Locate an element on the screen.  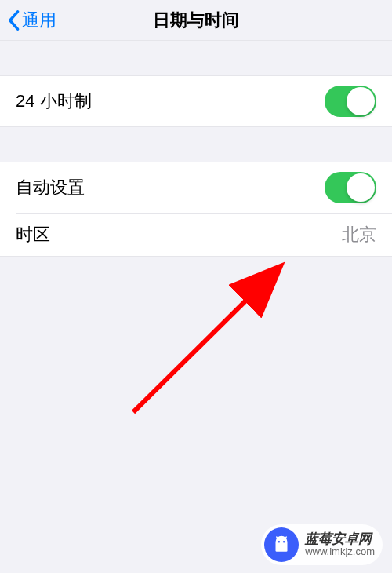
back-label: 通用 is located at coordinates (39, 20).